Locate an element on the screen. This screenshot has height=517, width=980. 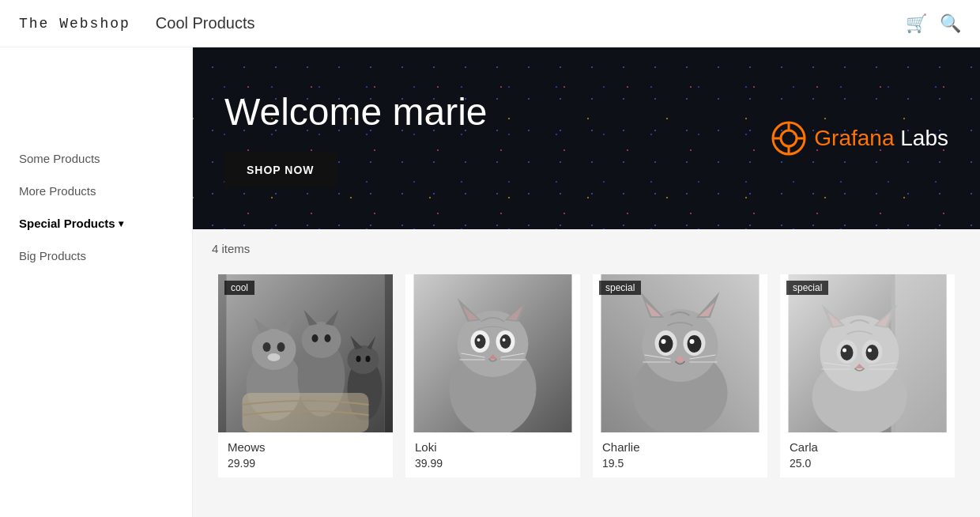
product-image-wrap-loki is located at coordinates (493, 353).